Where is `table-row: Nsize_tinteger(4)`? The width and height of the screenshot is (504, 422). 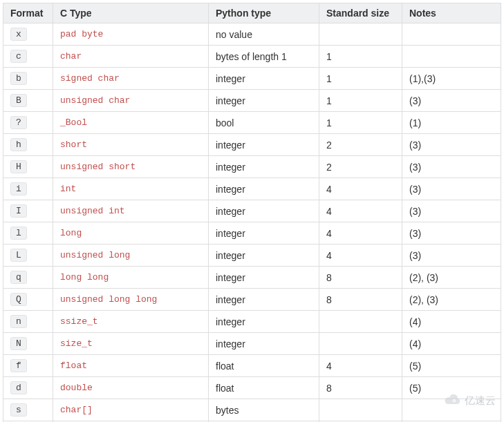 table-row: Nsize_tinteger(4) is located at coordinates (252, 344).